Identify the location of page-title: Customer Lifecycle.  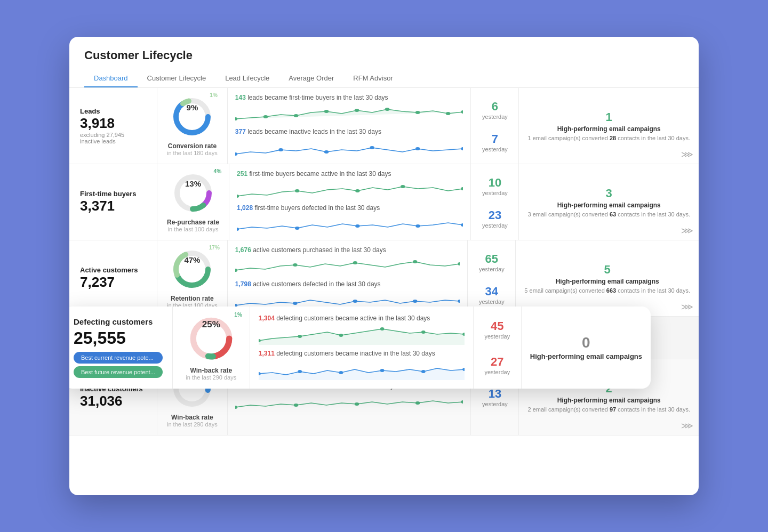
(384, 55).